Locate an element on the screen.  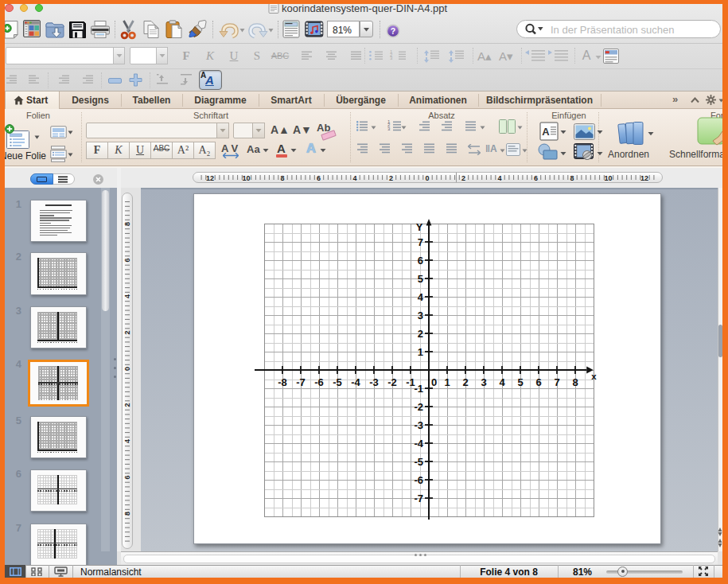
svg-text: A is located at coordinates (546, 132).